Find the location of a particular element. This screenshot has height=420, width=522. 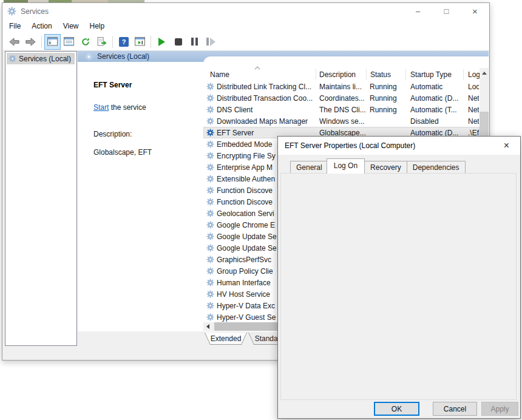

close-button: × is located at coordinates (475, 11).